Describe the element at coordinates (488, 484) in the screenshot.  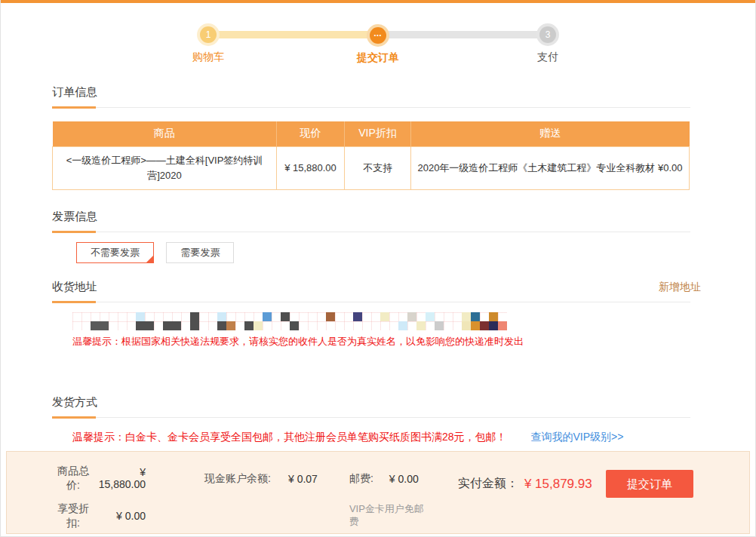
I see `payable-label: 实付金额：` at that location.